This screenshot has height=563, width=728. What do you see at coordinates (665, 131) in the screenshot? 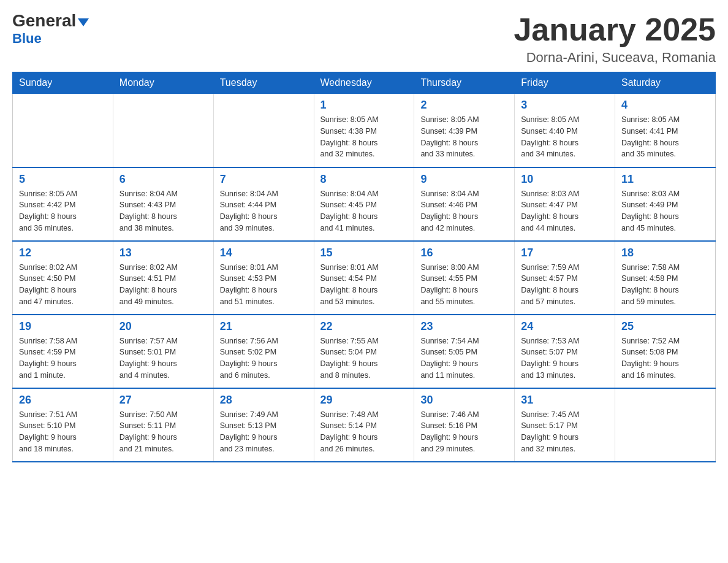
I see `calendar-cell: 4Sunrise: 8:05 AM Sunset: 4:41 PM Daylig…` at bounding box center [665, 131].